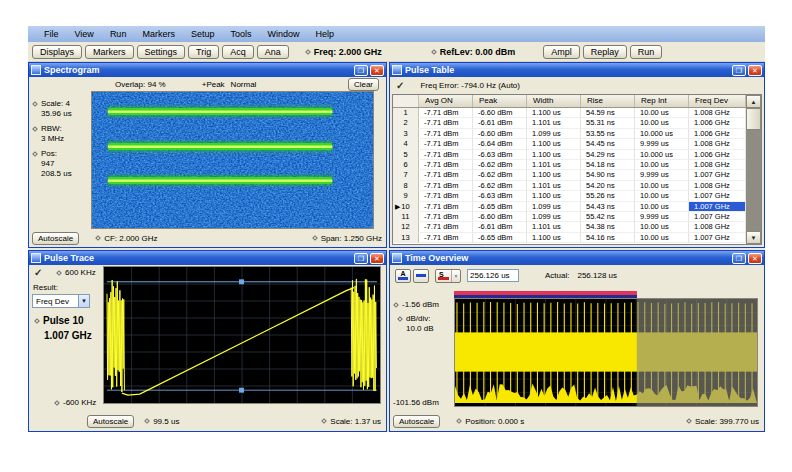  What do you see at coordinates (76, 272) in the screenshot?
I see `y-max-field: 600 KHz` at bounding box center [76, 272].